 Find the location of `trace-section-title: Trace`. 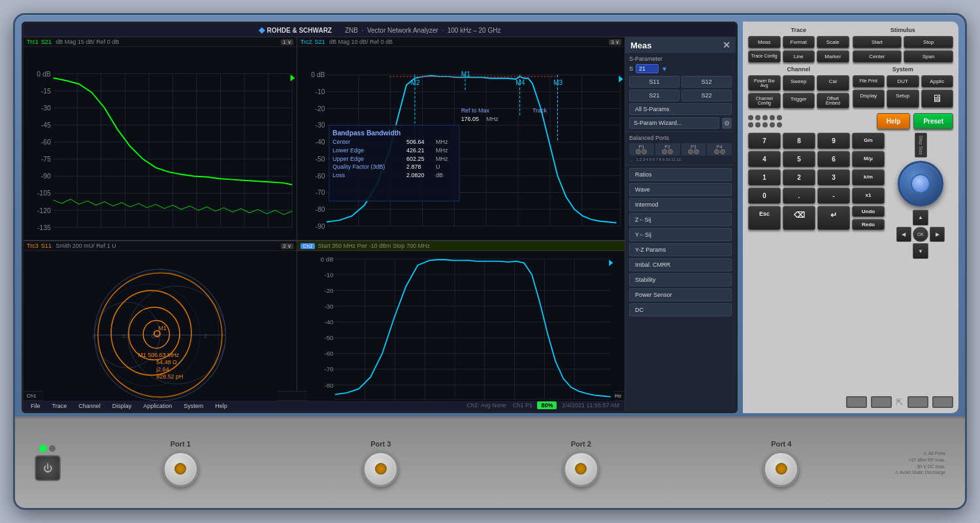

trace-section-title: Trace is located at coordinates (798, 30).